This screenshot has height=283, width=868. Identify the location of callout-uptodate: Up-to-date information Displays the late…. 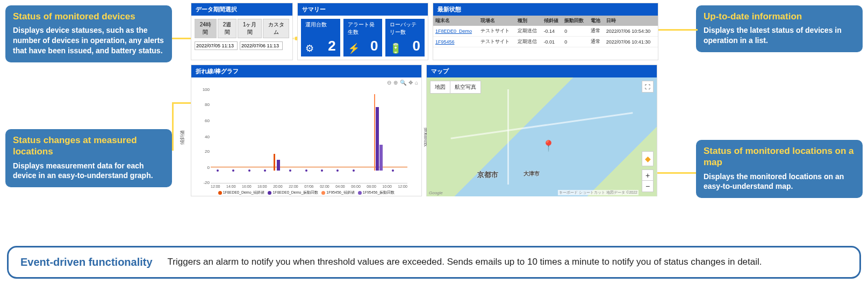
(779, 29).